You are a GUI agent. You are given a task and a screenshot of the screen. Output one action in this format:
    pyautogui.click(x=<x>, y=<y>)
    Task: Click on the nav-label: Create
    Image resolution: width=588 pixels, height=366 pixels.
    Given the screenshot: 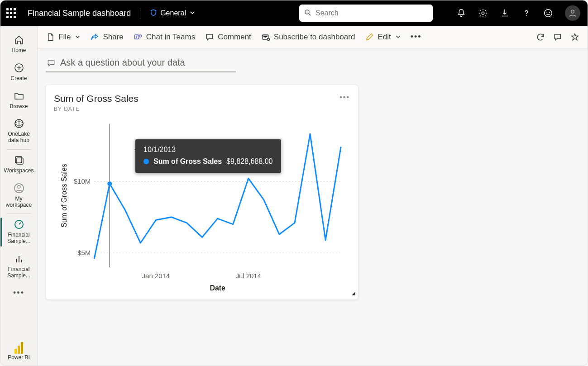 What is the action you would take?
    pyautogui.click(x=19, y=79)
    